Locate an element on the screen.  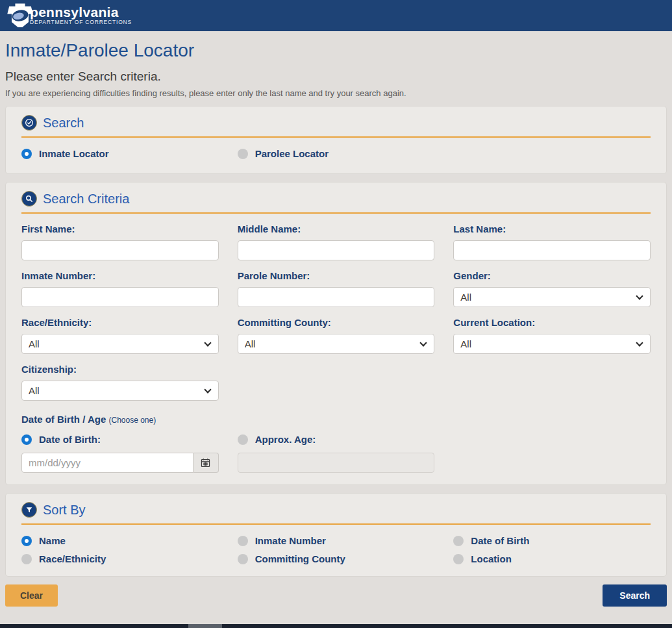
parole-number-input is located at coordinates (336, 297).